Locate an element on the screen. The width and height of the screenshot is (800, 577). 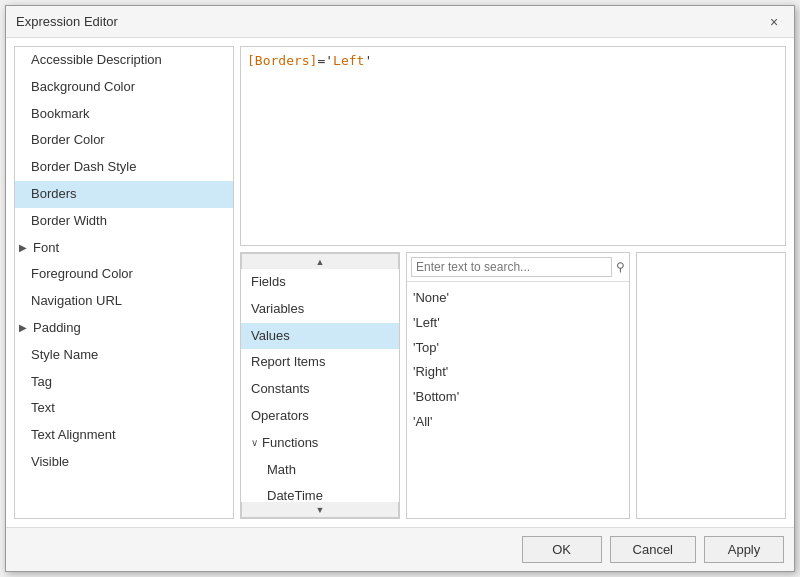
left-panel-item-style-name: Style Name is located at coordinates (124, 356).